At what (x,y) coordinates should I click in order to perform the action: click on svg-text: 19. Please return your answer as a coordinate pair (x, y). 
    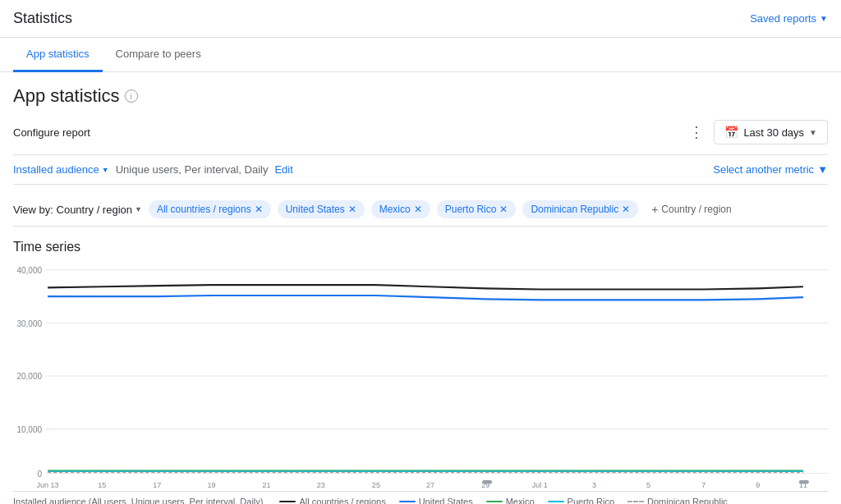
    Looking at the image, I should click on (211, 484).